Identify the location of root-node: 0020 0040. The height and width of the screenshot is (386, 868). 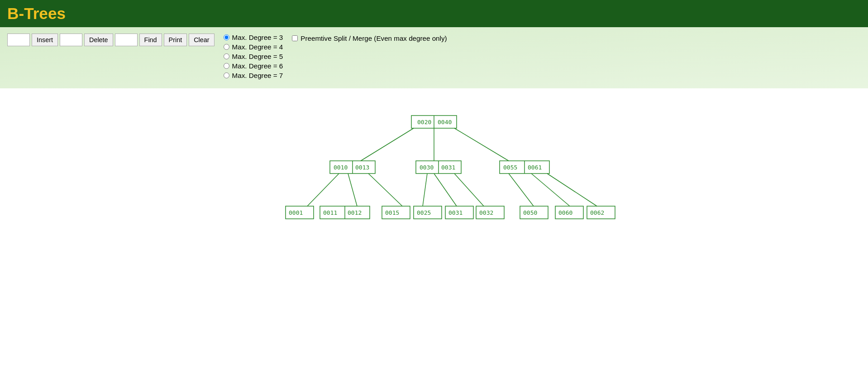
(434, 122).